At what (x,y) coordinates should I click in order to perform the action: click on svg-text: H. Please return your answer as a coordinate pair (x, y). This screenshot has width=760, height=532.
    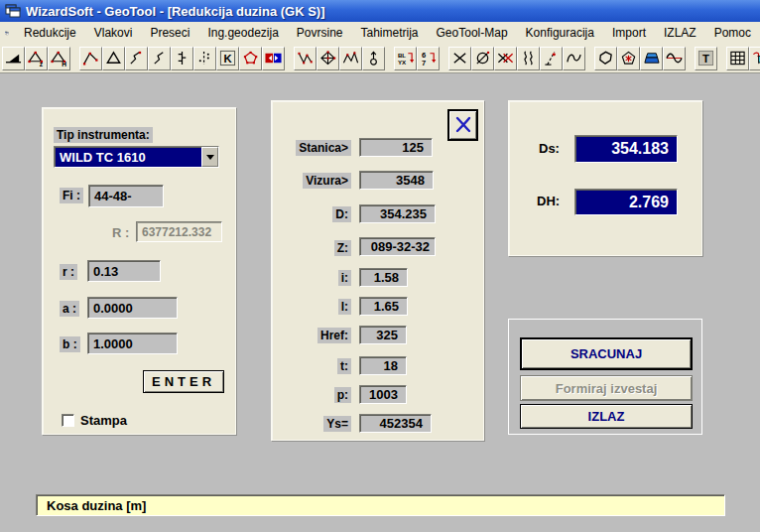
    Looking at the image, I should click on (63, 64).